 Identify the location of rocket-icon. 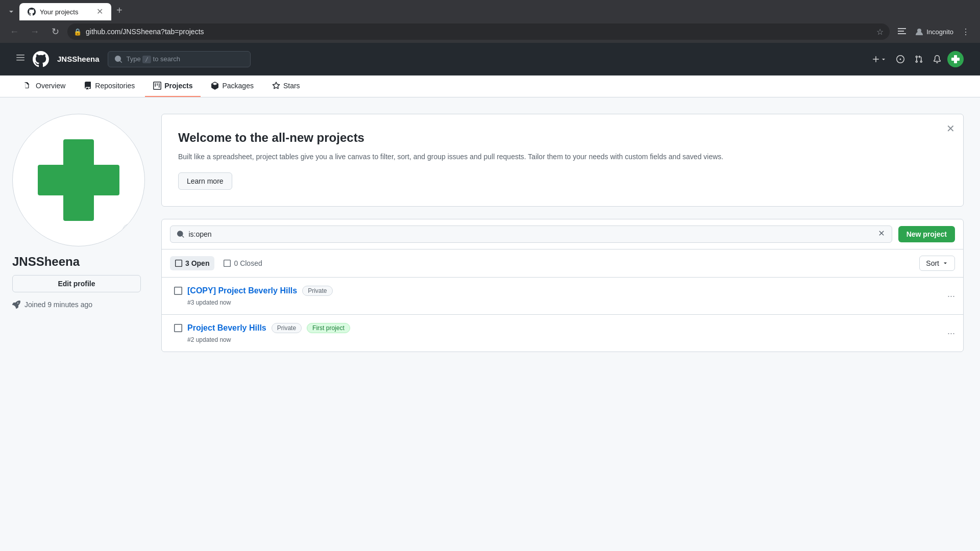
(16, 305).